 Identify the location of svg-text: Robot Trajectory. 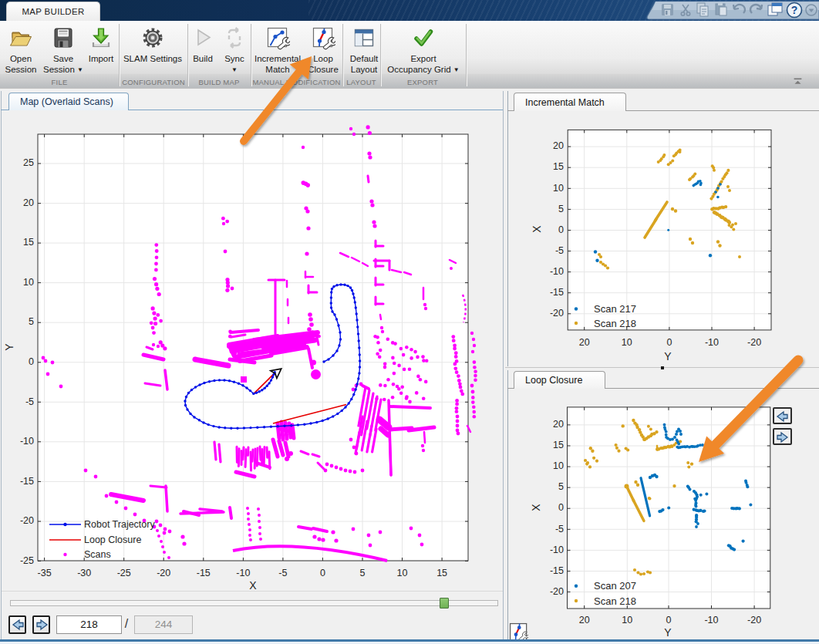
(120, 524).